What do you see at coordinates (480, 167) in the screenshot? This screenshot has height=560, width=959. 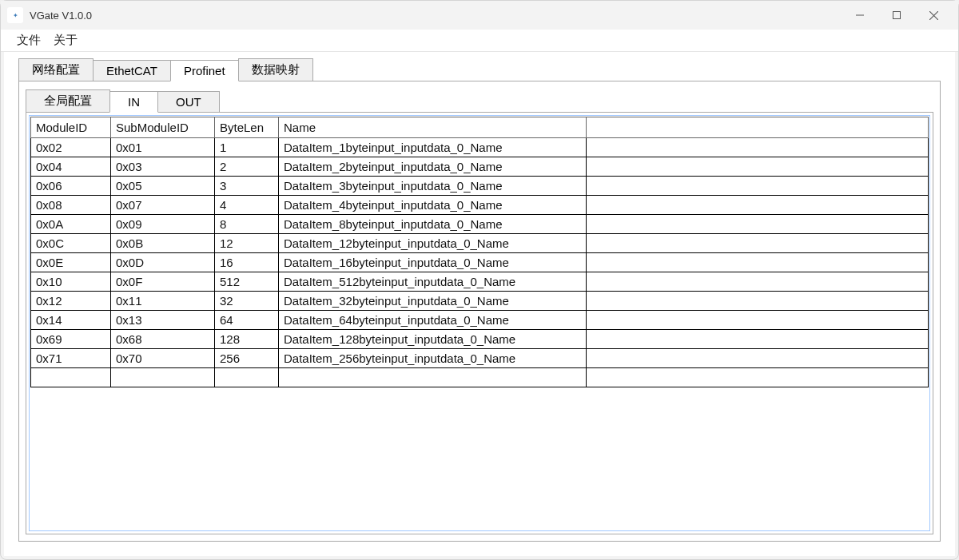 I see `table-row: 0x040x032DataItem_2byteinput_inputdata_0…` at bounding box center [480, 167].